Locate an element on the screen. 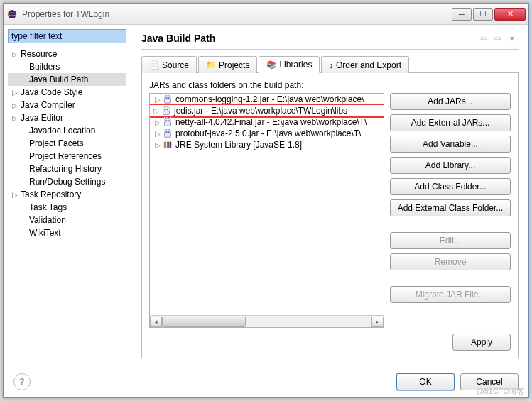 The height and width of the screenshot is (401, 532). library-item: ▷010jedis.jar - E:\java web\workplace\TW… is located at coordinates (267, 111).